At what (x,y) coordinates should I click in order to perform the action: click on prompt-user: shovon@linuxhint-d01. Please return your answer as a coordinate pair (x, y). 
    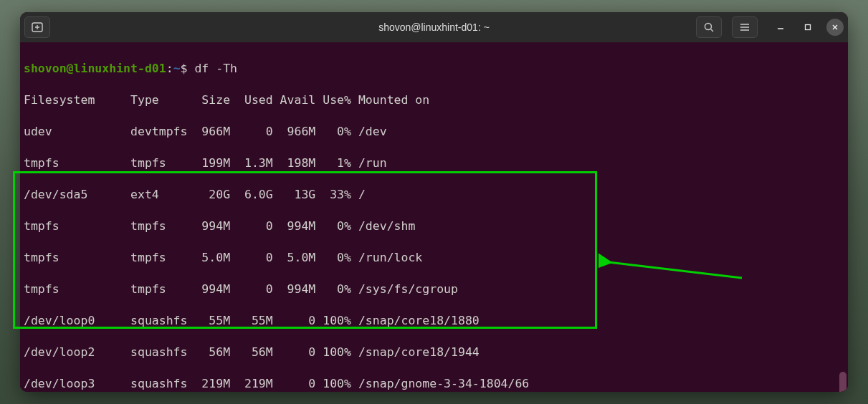
    Looking at the image, I should click on (95, 69).